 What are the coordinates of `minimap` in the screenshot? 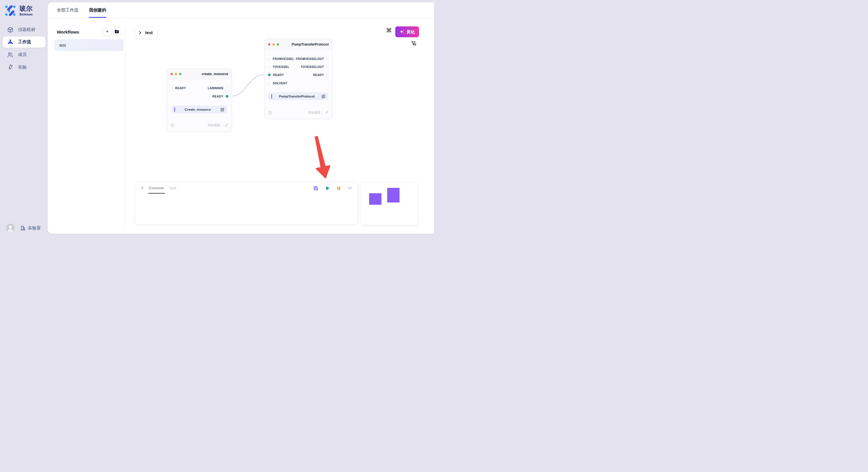 It's located at (390, 204).